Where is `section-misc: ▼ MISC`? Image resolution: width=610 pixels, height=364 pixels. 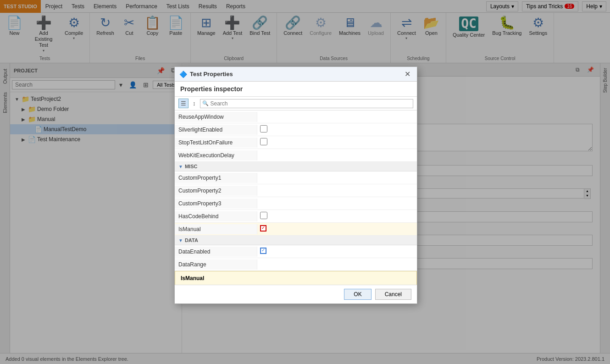
section-misc: ▼ MISC is located at coordinates (296, 167).